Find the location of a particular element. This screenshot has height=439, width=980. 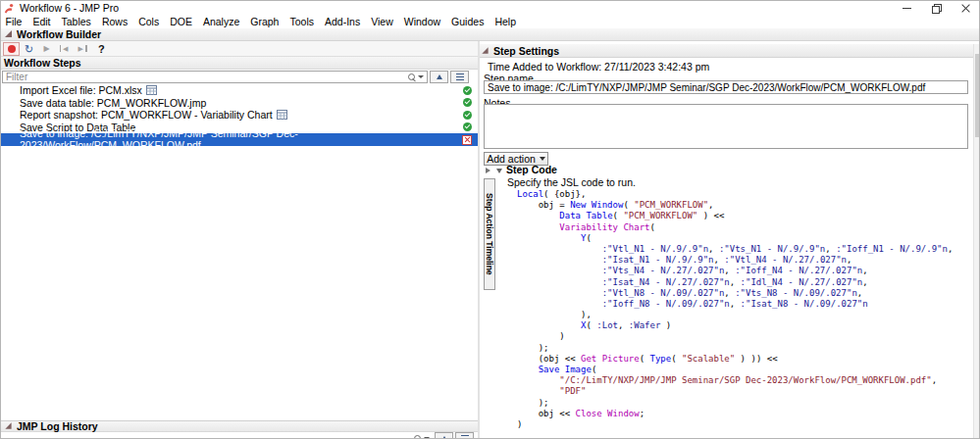

menu-item-tables: Tables is located at coordinates (77, 22).